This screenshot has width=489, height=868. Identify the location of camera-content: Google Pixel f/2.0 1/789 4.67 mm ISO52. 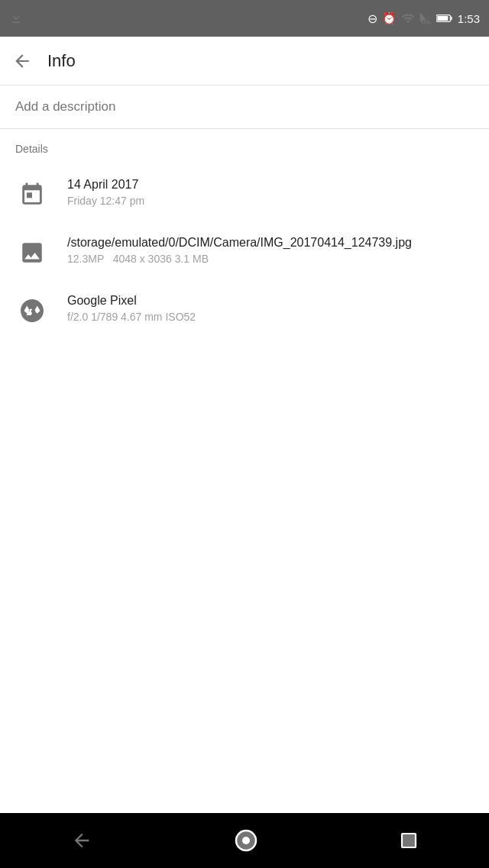
(131, 308).